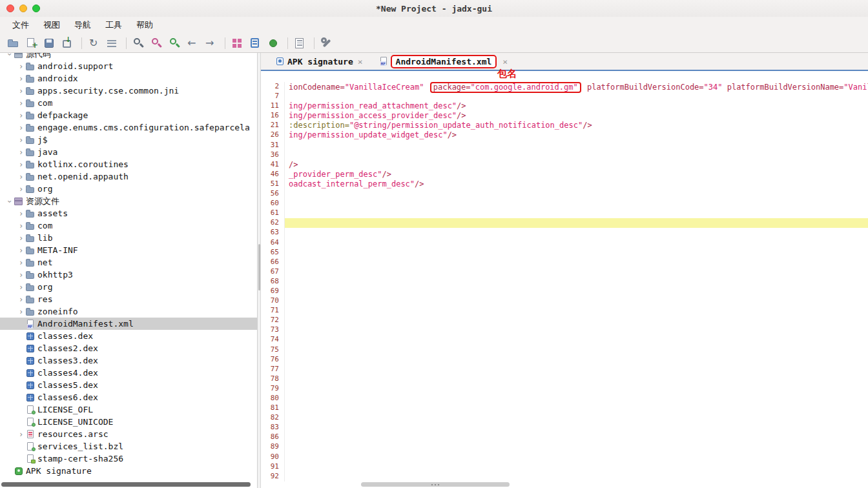 This screenshot has width=868, height=488. What do you see at coordinates (114, 25) in the screenshot?
I see `menu-item-4: 工具` at bounding box center [114, 25].